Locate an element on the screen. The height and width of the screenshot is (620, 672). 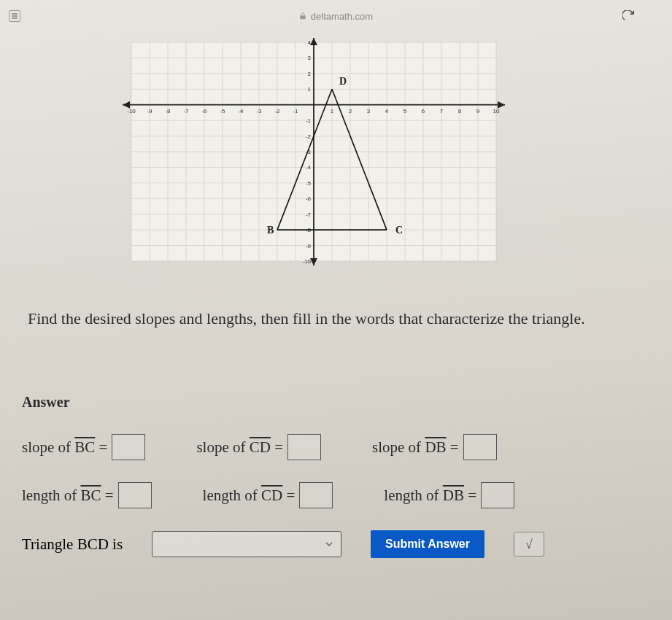
length-bc-input is located at coordinates (135, 495).